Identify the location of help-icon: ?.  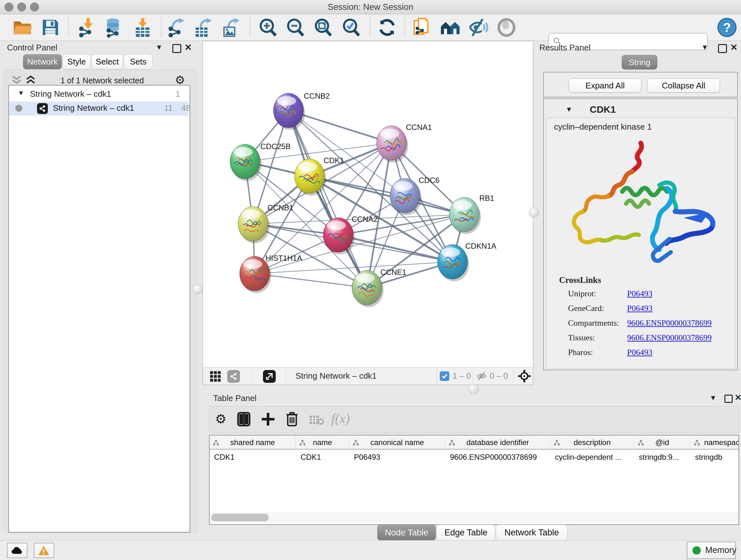
(727, 27).